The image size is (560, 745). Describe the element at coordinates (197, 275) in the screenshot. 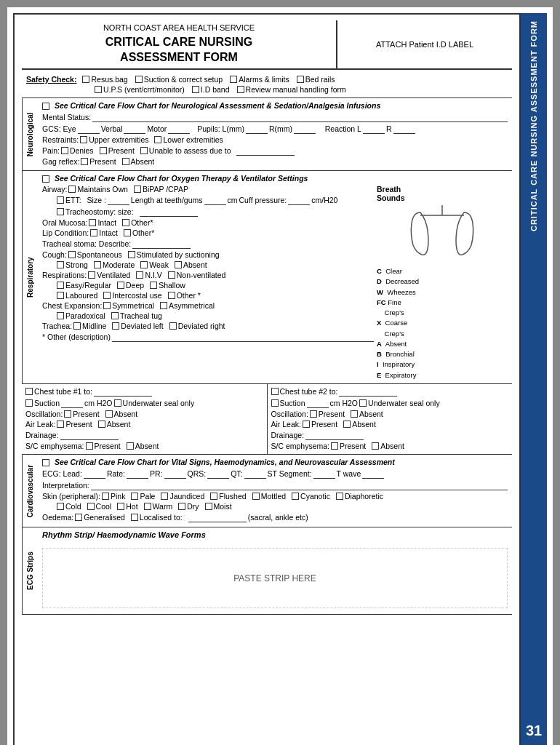

I see `resp-non-ventilated: Non-ventilated` at that location.